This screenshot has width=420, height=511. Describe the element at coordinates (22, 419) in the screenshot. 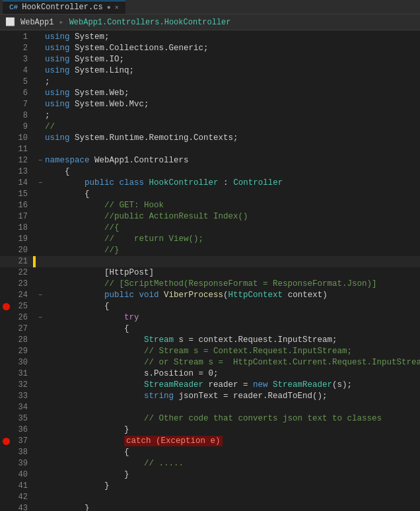

I see `line-number: 35` at that location.